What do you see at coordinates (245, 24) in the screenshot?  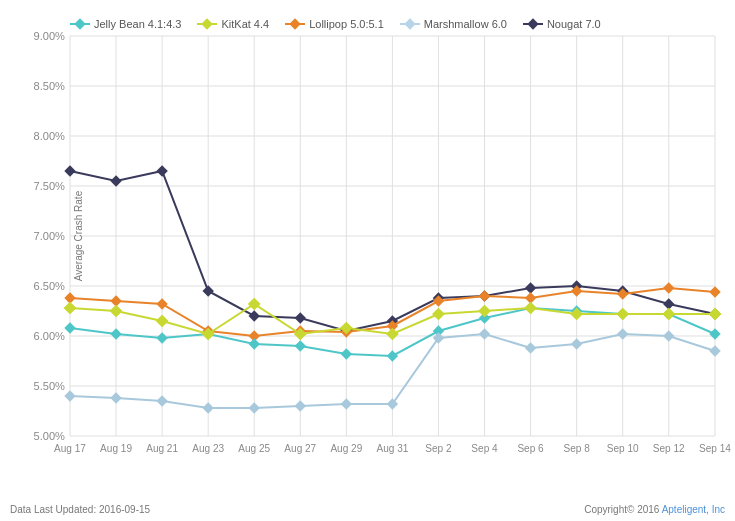 I see `legend-kitkat-label: KitKat 4.4` at bounding box center [245, 24].